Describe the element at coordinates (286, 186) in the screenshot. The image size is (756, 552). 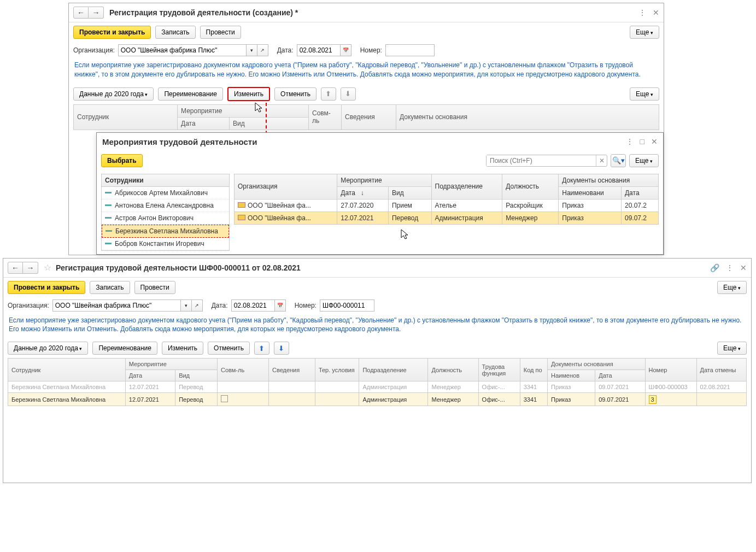
I see `col-org: Организация` at that location.